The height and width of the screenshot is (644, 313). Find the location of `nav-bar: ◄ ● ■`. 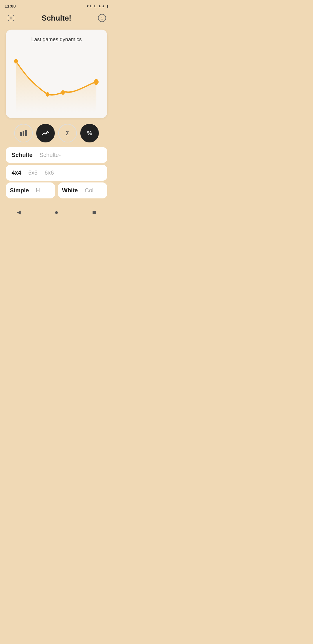

nav-bar: ◄ ● ■ is located at coordinates (57, 212).